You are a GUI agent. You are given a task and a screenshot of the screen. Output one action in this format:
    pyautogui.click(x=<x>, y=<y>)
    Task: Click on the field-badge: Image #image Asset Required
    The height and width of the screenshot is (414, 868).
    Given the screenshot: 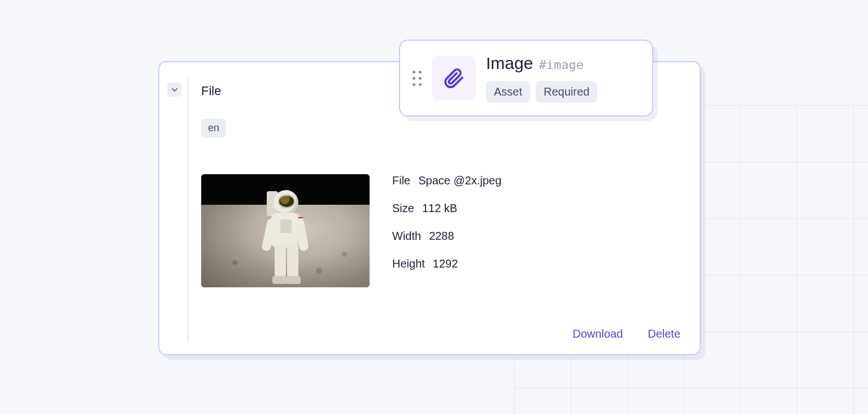 What is the action you would take?
    pyautogui.click(x=526, y=78)
    